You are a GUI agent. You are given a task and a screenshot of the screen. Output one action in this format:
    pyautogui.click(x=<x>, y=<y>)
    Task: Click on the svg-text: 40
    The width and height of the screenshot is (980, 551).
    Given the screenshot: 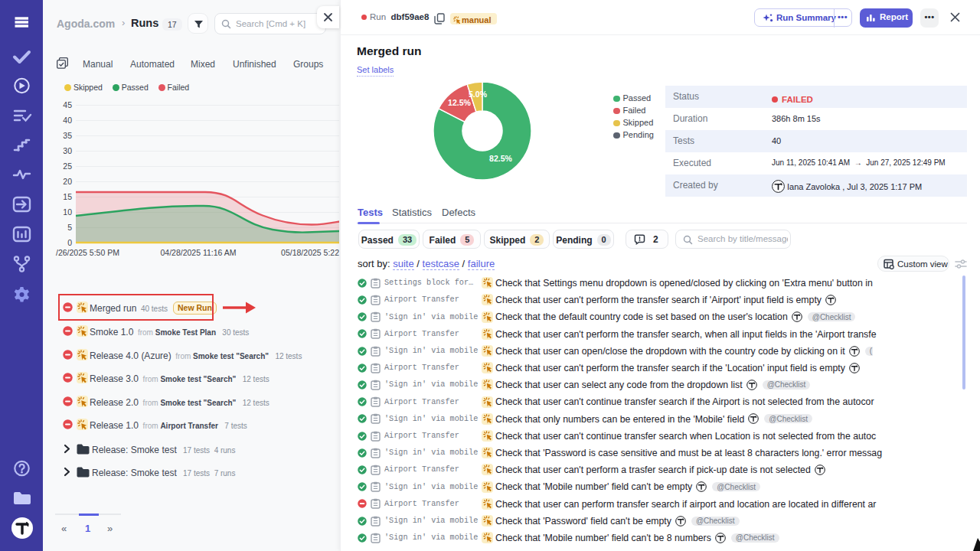 What is the action you would take?
    pyautogui.click(x=67, y=120)
    